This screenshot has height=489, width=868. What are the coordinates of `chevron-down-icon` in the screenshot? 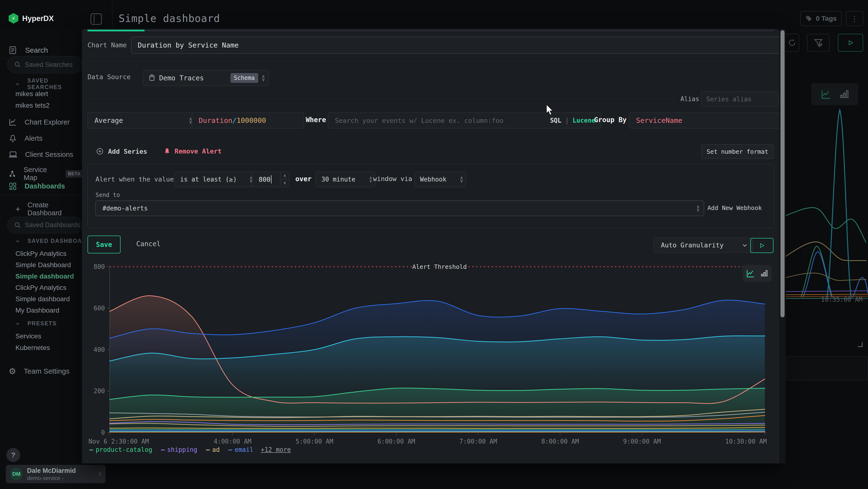 It's located at (18, 84).